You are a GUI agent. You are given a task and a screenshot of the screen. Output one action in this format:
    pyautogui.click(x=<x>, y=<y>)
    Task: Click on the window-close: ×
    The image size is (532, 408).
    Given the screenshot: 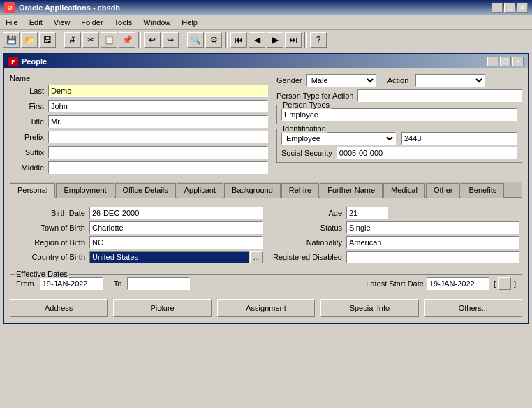 What is the action you would take?
    pyautogui.click(x=518, y=61)
    